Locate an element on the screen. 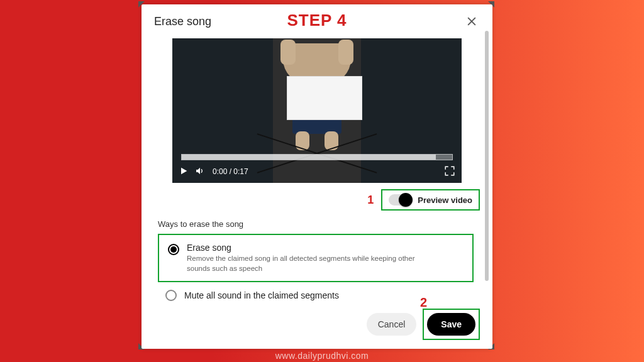 The width and height of the screenshot is (644, 362). dialog-scrollbar is located at coordinates (487, 156).